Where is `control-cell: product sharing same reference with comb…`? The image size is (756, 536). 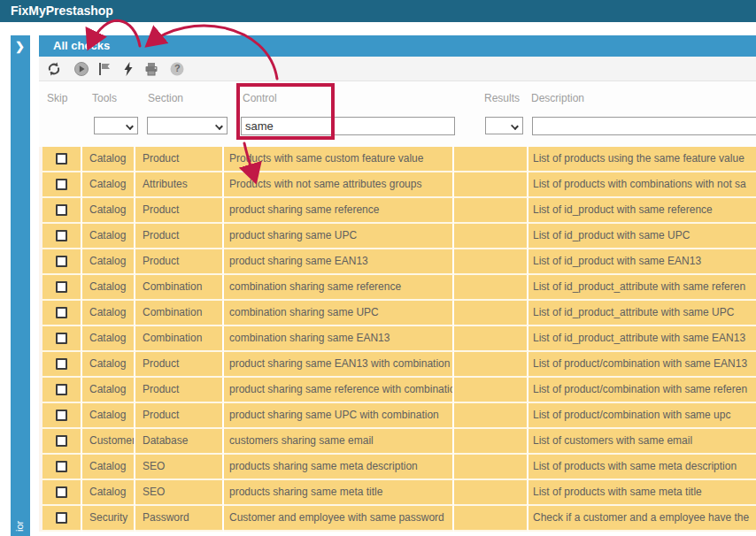
control-cell: product sharing same reference with comb… is located at coordinates (339, 391).